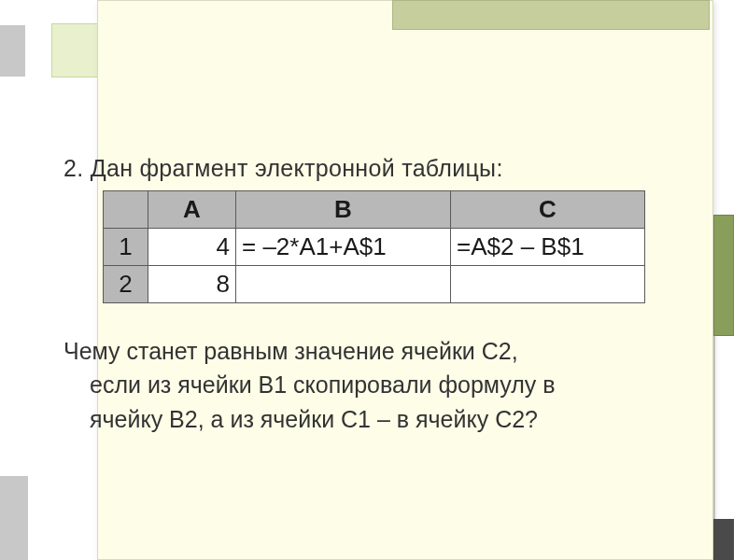  Describe the element at coordinates (374, 246) in the screenshot. I see `spreadsheet-fragment-table: A B C 1 4 = –2*A1+A$1 =A$2 – B$1 2 8` at that location.